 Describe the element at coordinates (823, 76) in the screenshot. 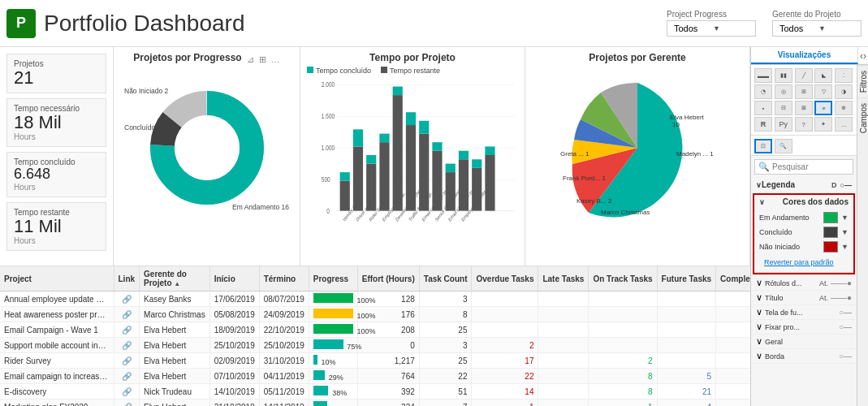

I see `viz-area: ◣` at that location.